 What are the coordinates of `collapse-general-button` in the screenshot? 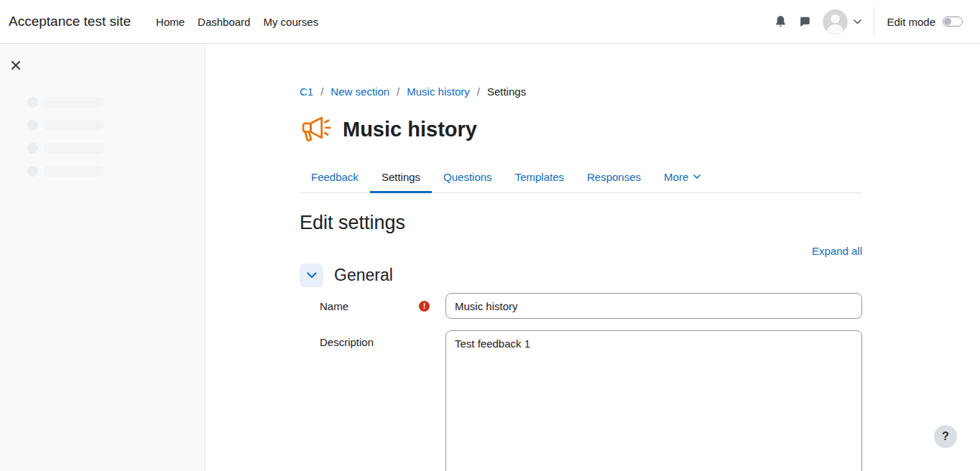 It's located at (312, 276).